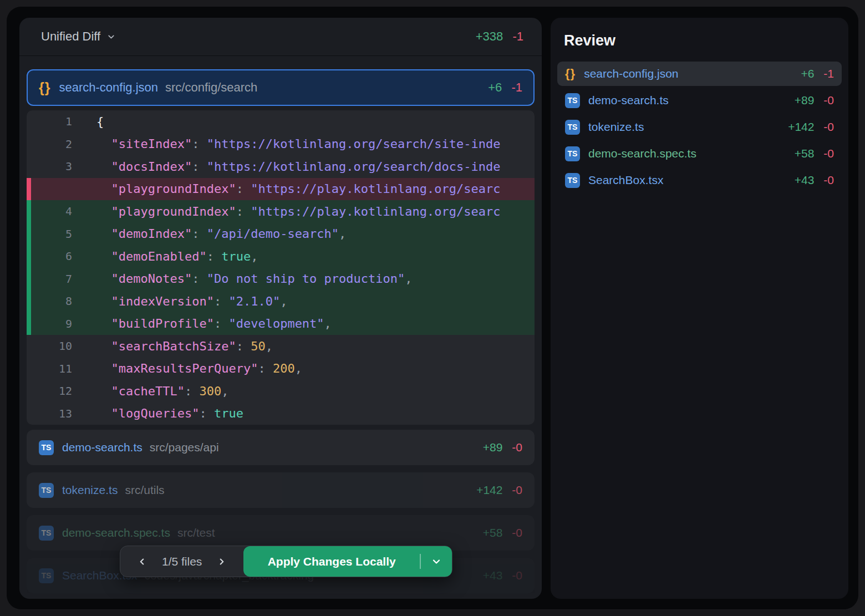  Describe the element at coordinates (805, 100) in the screenshot. I see `file-additions: +89` at that location.